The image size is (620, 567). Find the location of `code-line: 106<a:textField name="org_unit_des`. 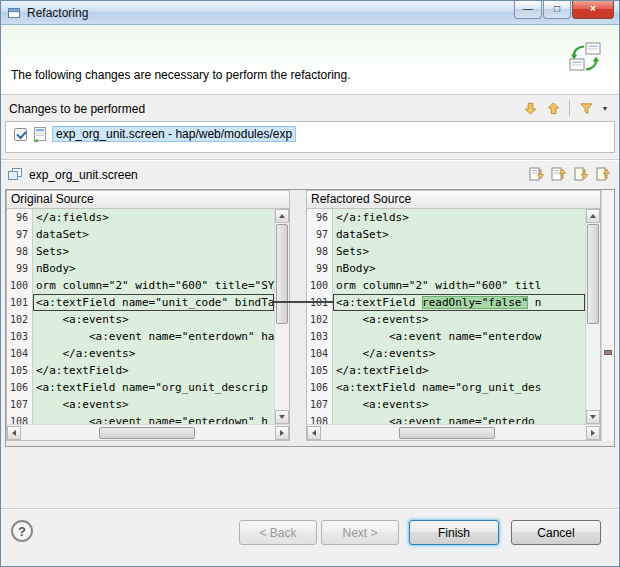

code-line: 106<a:textField name="org_unit_des is located at coordinates (446, 388).